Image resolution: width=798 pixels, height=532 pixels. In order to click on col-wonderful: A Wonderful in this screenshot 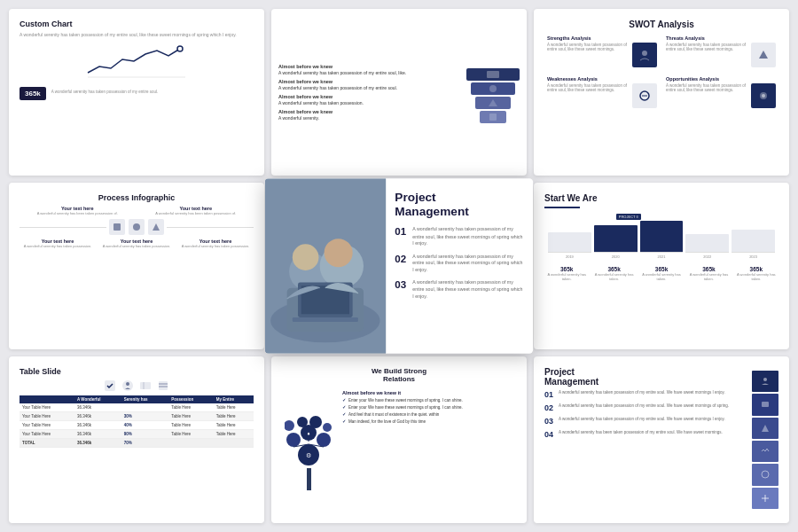, I will do `click(98, 399)`.